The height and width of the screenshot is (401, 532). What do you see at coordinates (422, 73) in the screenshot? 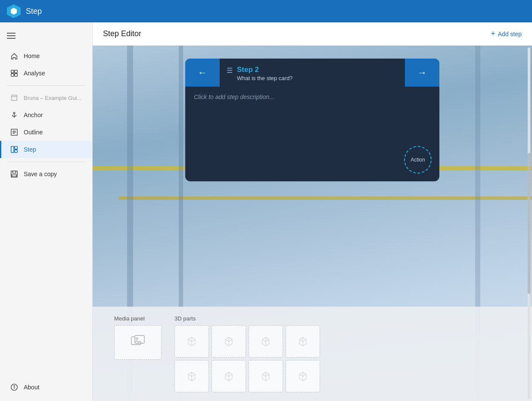
I see `next-arrow-icon: →` at bounding box center [422, 73].